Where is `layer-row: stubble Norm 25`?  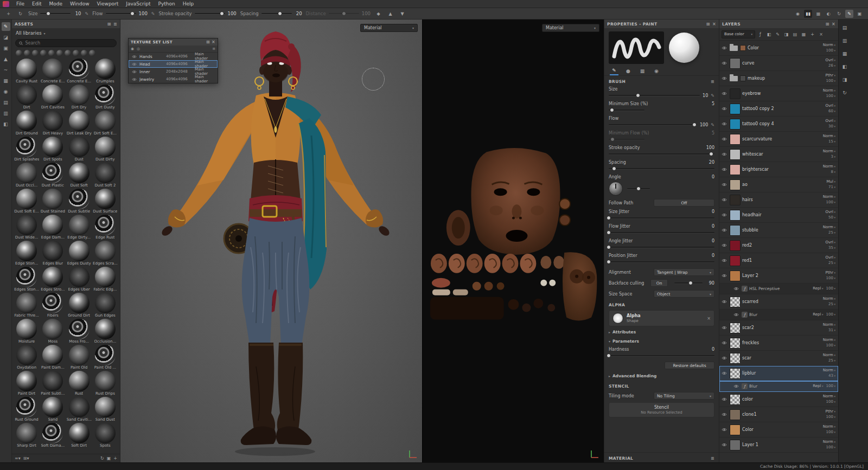 layer-row: stubble Norm 25 is located at coordinates (779, 230).